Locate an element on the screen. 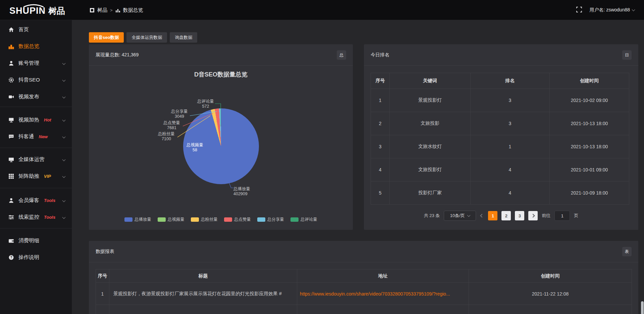  question-icon: ? is located at coordinates (11, 258).